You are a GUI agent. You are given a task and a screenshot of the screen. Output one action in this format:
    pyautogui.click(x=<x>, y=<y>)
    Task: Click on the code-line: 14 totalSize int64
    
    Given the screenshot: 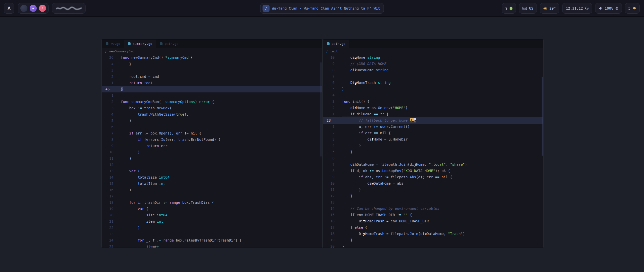 What is the action you would take?
    pyautogui.click(x=212, y=177)
    